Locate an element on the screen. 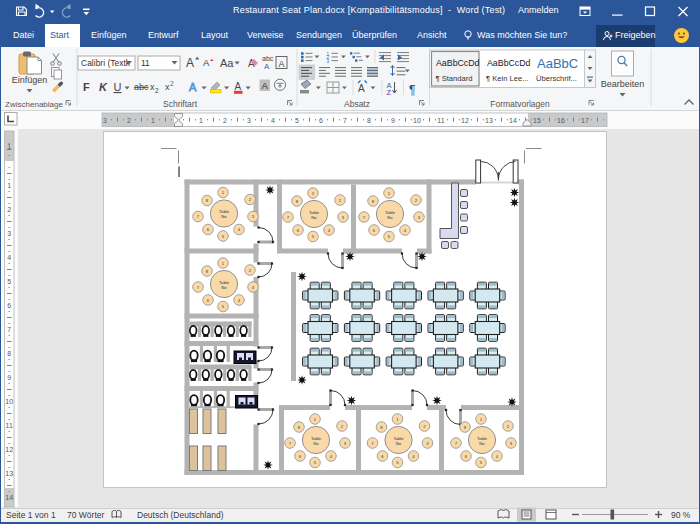 Image resolution: width=700 pixels, height=524 pixels. svg-text: U is located at coordinates (118, 87).